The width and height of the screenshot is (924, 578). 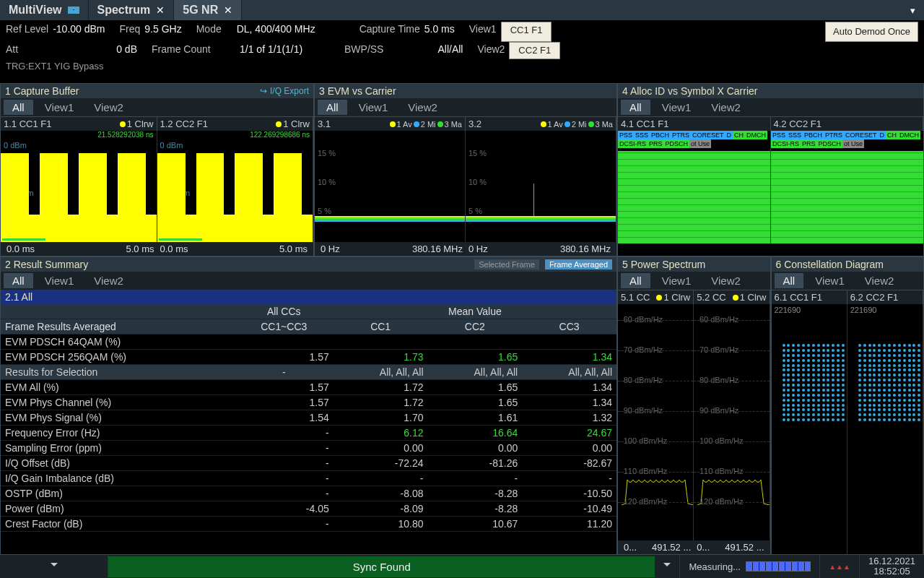 I want to click on pane1-sub1: 1.1 CC1 F1, so click(x=27, y=124).